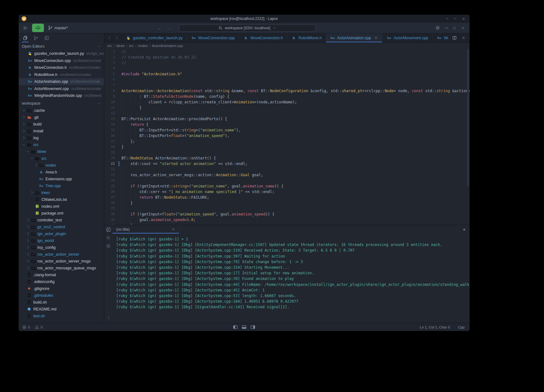  Describe the element at coordinates (287, 113) in the screenshot. I see `code-line-12: 12` at that location.